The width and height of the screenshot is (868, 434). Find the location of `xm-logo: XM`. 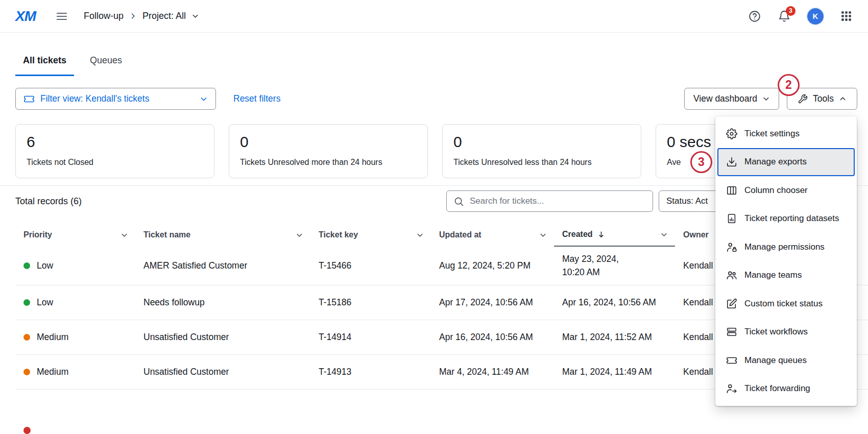

xm-logo: XM is located at coordinates (26, 16).